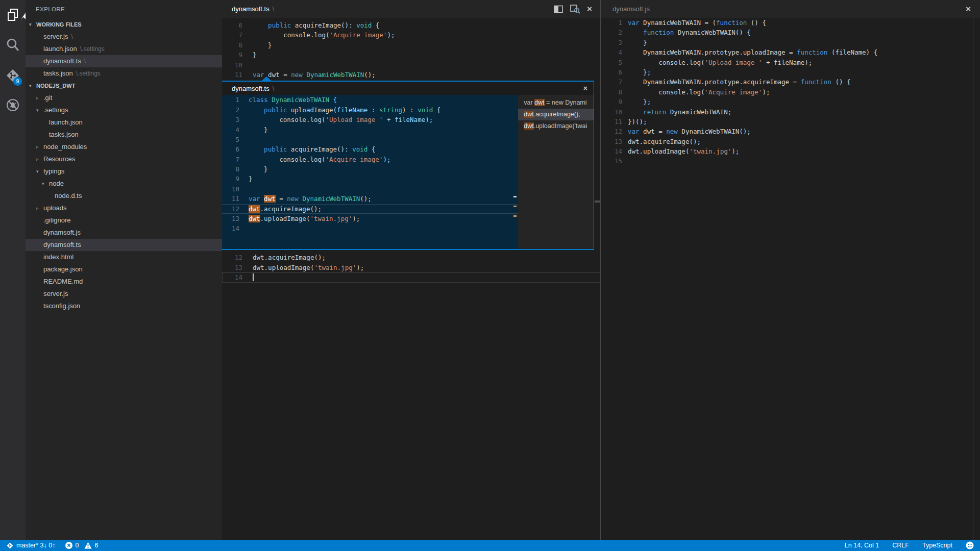 The width and height of the screenshot is (980, 551). What do you see at coordinates (82, 545) in the screenshot?
I see `problems-status: 0 6` at bounding box center [82, 545].